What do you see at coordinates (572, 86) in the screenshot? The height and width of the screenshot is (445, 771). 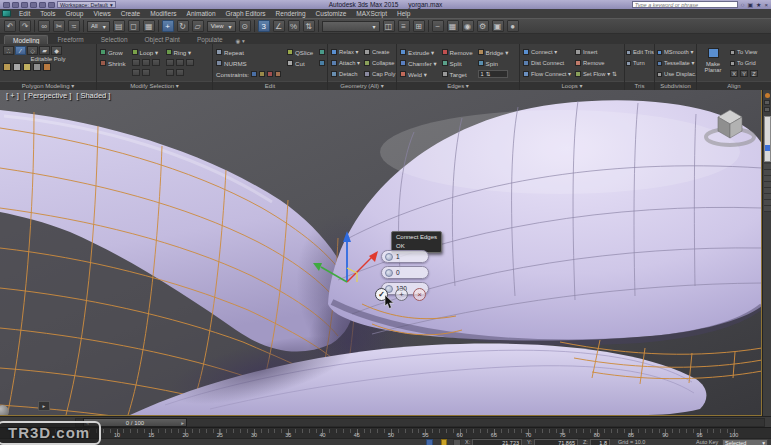 I see `panel-label: Loops ▾` at bounding box center [572, 86].